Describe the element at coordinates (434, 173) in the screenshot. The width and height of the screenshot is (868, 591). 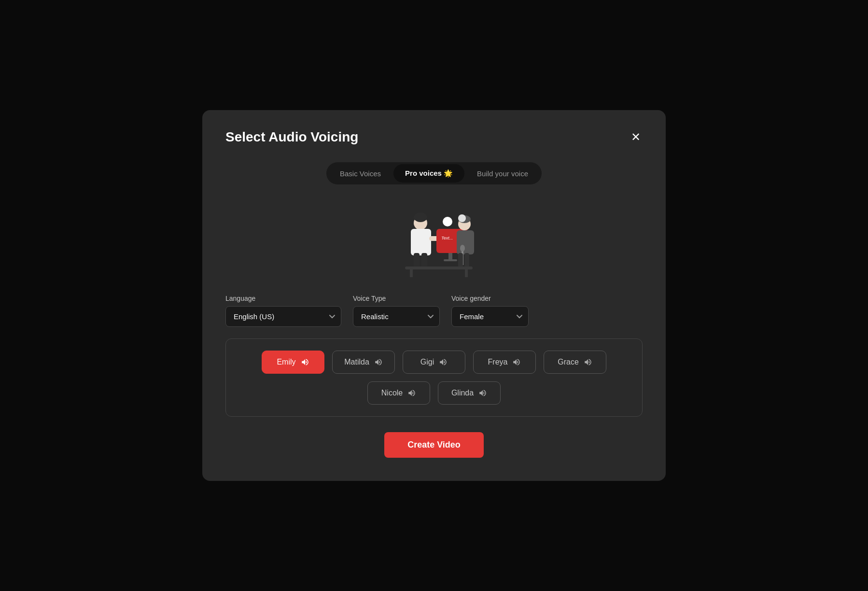
I see `tabs-container: Basic Voices Pro voices 🌟 Build your voi…` at that location.